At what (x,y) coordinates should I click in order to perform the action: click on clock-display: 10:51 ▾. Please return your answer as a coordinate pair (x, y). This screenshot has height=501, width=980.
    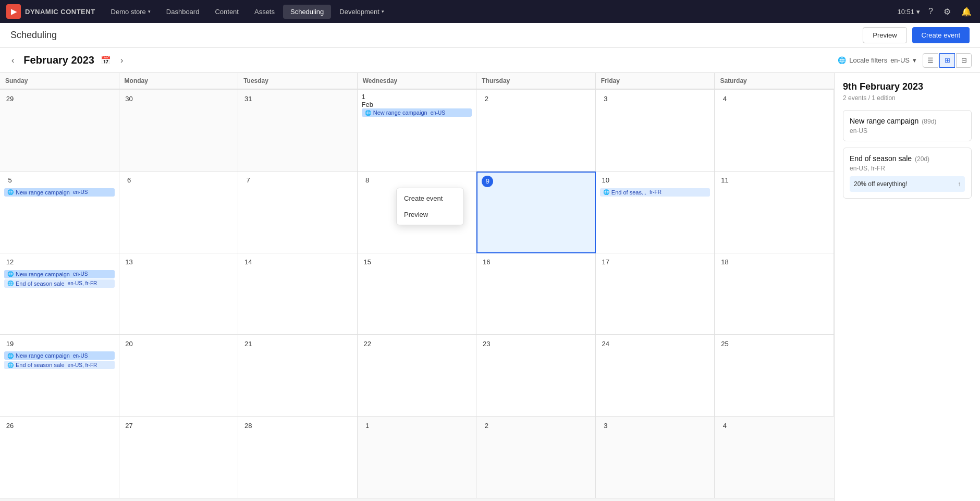
    Looking at the image, I should click on (909, 11).